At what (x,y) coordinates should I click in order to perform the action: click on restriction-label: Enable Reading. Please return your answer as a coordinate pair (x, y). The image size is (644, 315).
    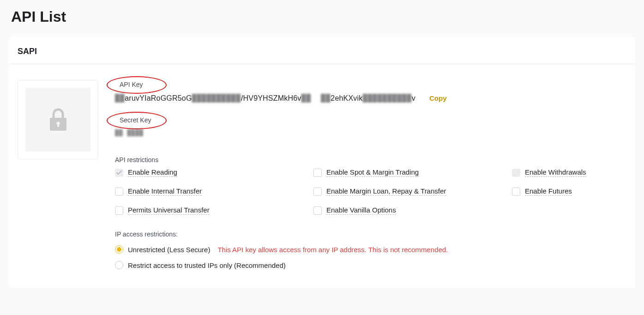
    Looking at the image, I should click on (152, 173).